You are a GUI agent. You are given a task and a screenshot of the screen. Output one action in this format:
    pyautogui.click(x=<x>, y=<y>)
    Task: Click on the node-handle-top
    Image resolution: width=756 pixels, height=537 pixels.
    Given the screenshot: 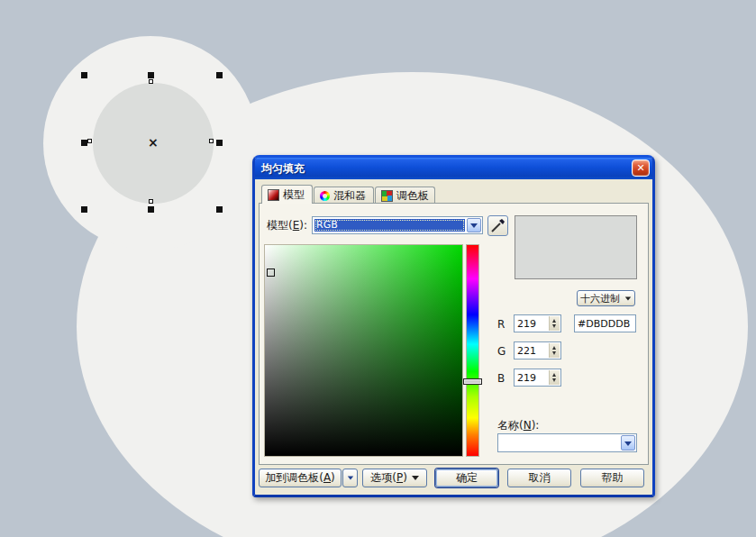 What is the action you would take?
    pyautogui.click(x=151, y=81)
    